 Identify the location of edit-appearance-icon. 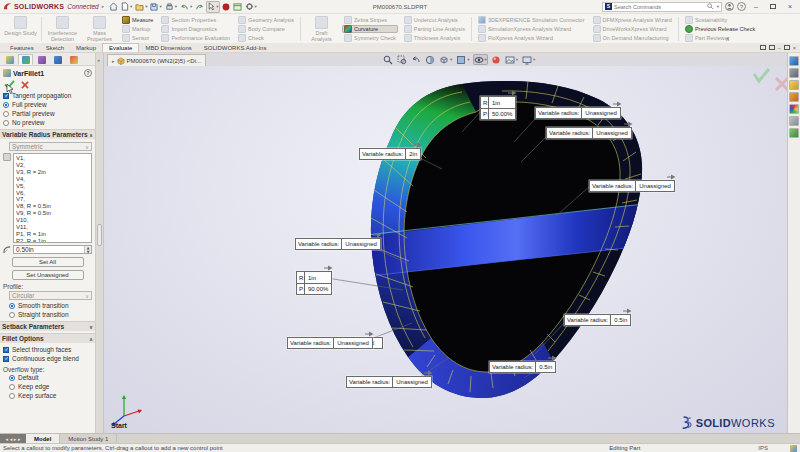
(496, 60).